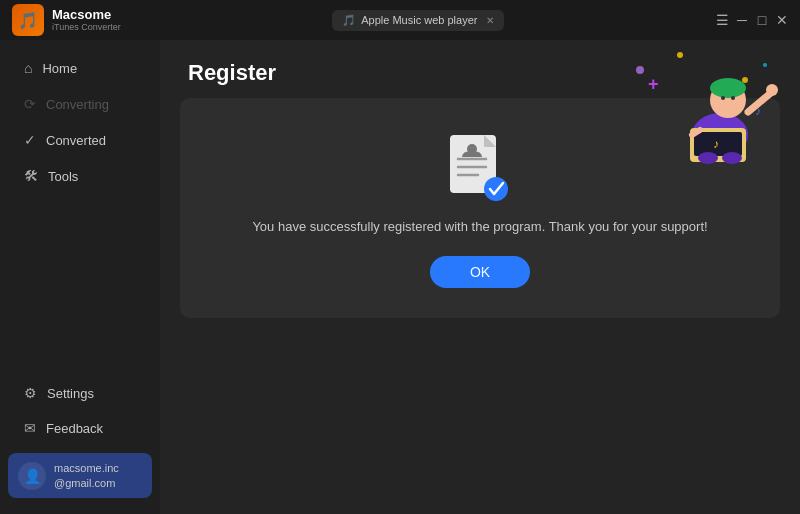 This screenshot has height=514, width=800. What do you see at coordinates (66, 20) in the screenshot?
I see `titlebar-left: 🎵 Macsome iTunes Converter` at bounding box center [66, 20].